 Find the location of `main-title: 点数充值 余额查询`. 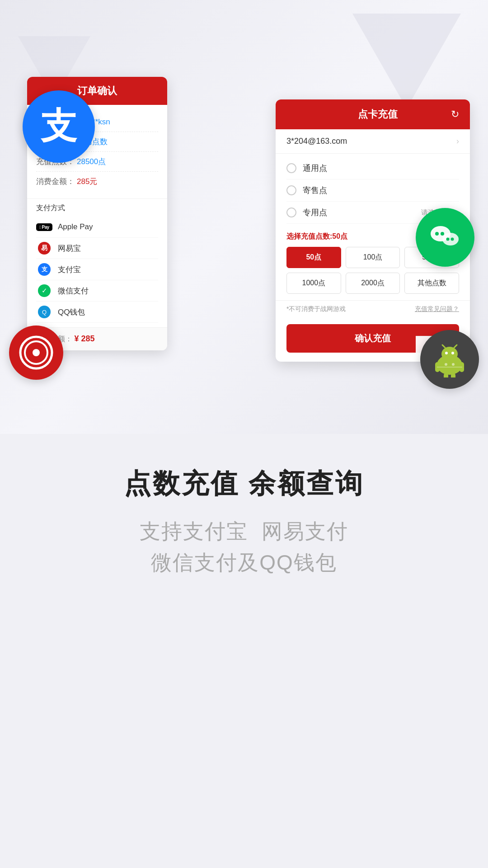

main-title: 点数充值 余额查询 is located at coordinates (244, 484).